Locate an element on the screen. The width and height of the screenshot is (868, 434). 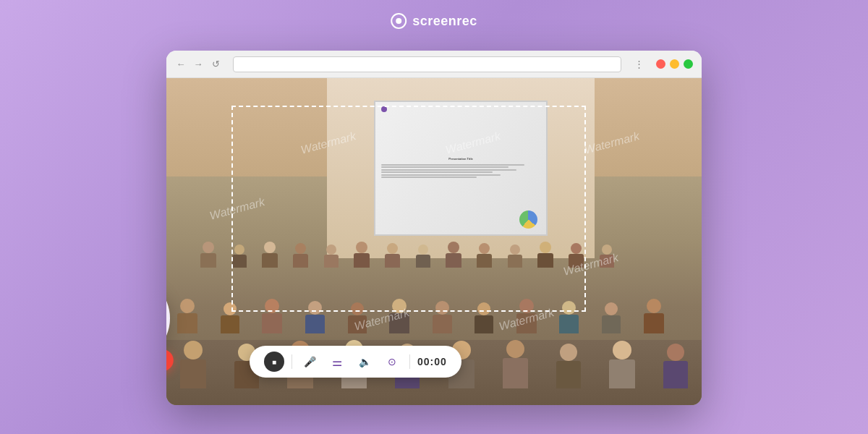
webcam-icon: ⊙ is located at coordinates (392, 362).